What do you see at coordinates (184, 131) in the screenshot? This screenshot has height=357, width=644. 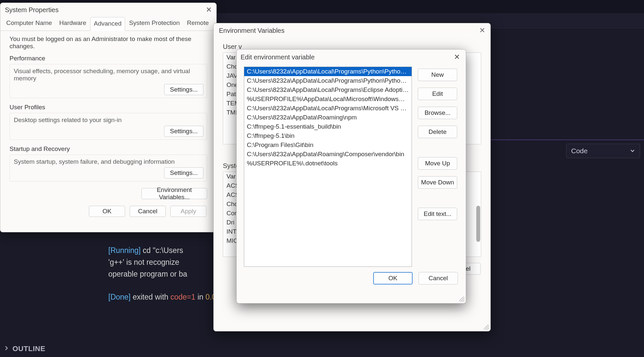 I see `user-profiles-settings-button: Settings...` at bounding box center [184, 131].